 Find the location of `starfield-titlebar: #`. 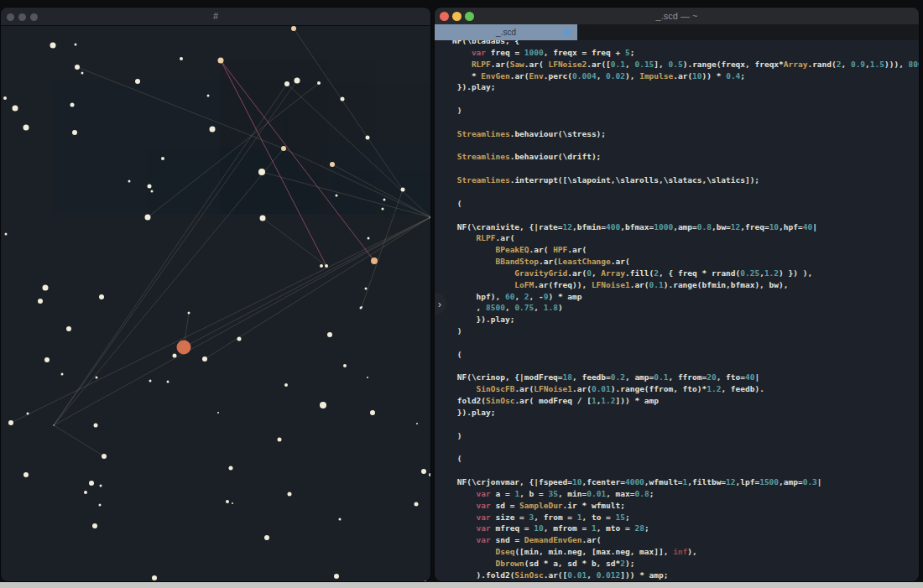

starfield-titlebar: # is located at coordinates (216, 17).